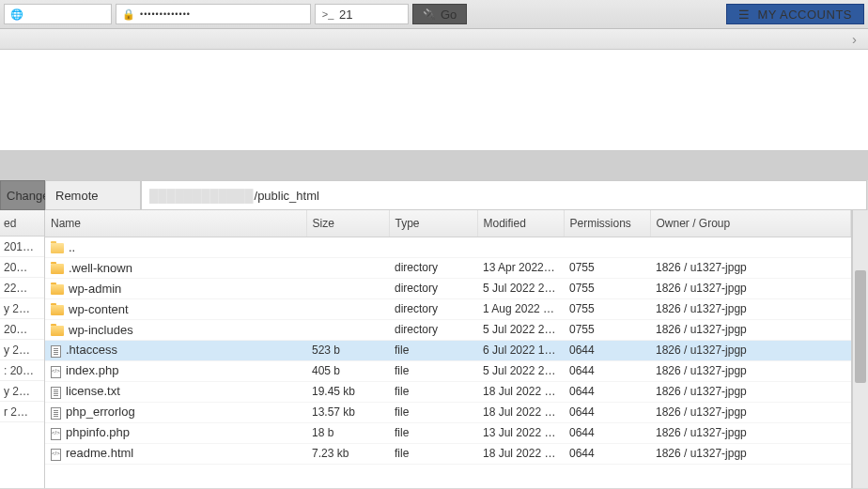 Image resolution: width=868 pixels, height=489 pixels. I want to click on local-list: ed 201… 20…22…y 2… 20…y 2…: 20…y 2…r 2…, so click(23, 349).